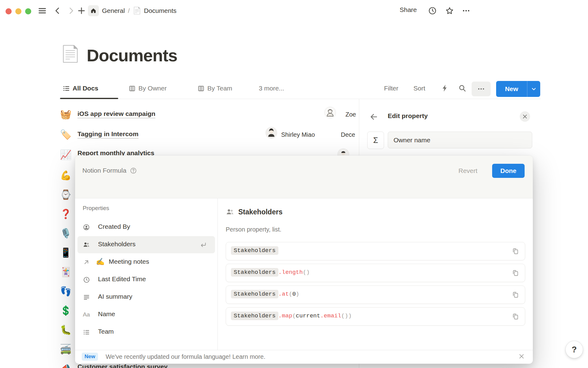 This screenshot has height=368, width=588. What do you see at coordinates (203, 245) in the screenshot?
I see `enter-key-icon` at bounding box center [203, 245].